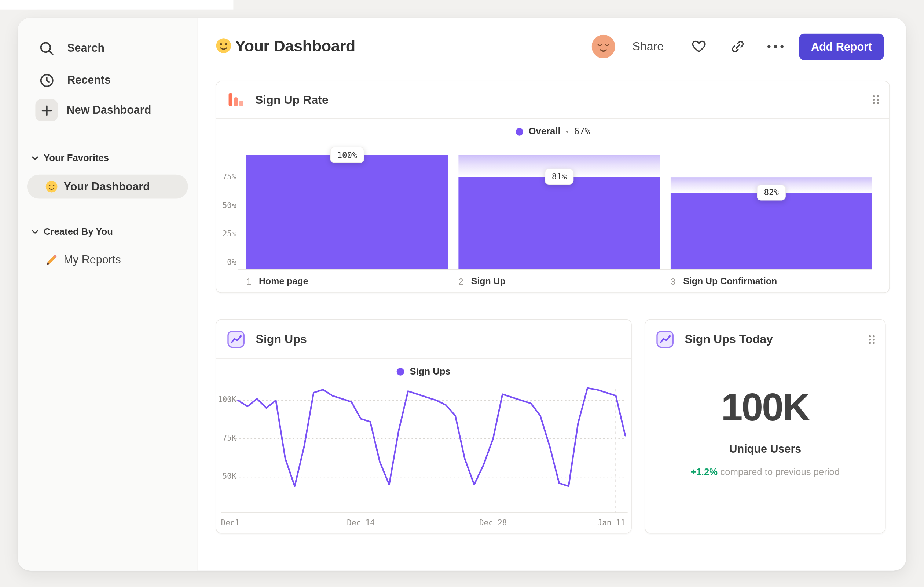 The height and width of the screenshot is (587, 924). What do you see at coordinates (673, 281) in the screenshot?
I see `funnel-step-number: 3` at bounding box center [673, 281].